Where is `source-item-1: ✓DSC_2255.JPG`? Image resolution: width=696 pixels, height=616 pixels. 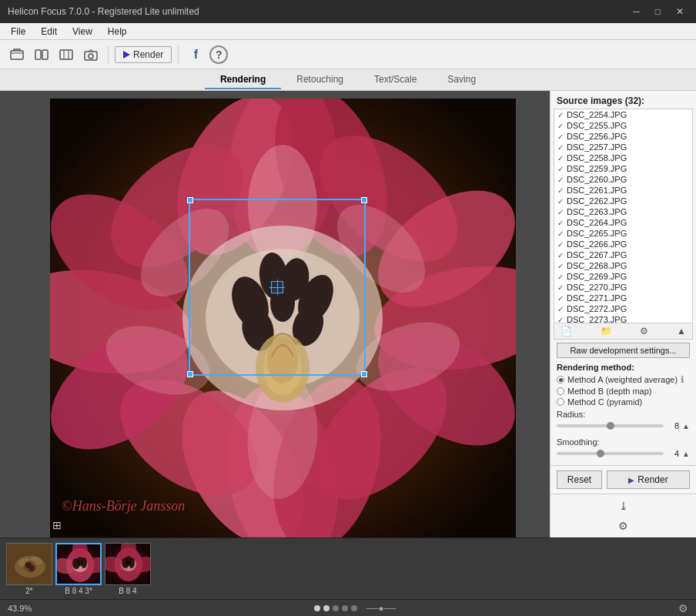
source-item-1: ✓DSC_2255.JPG is located at coordinates (624, 126).